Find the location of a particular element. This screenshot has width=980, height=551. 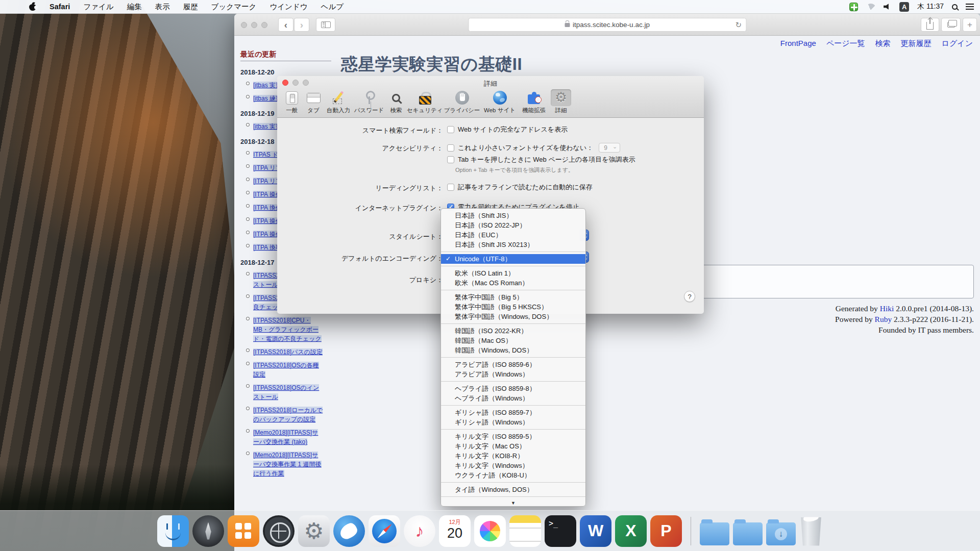

address-bar: itpass.scitec.kobe-u.ac.jp ↻ is located at coordinates (607, 24).